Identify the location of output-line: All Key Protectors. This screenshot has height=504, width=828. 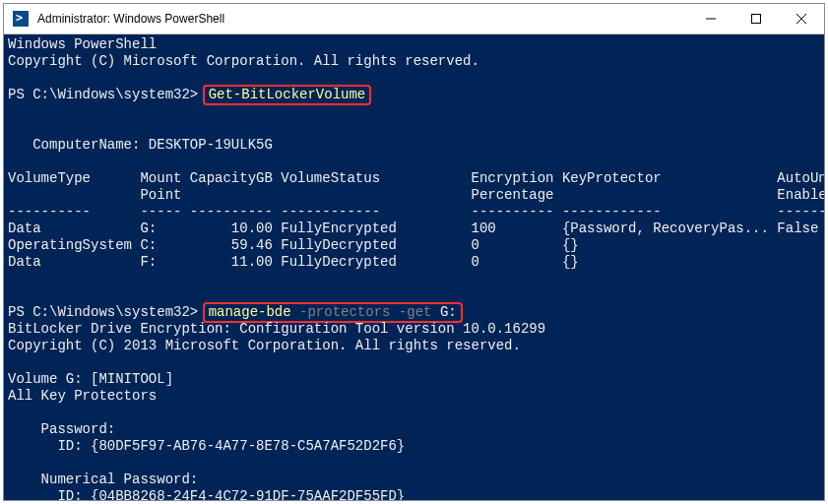
(83, 396).